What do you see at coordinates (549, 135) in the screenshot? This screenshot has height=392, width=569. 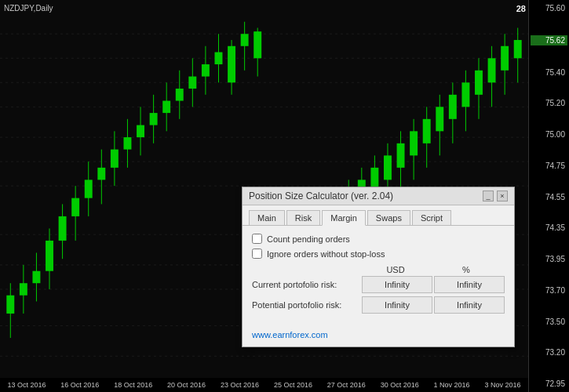 I see `price-label-4: 75.00` at bounding box center [549, 135].